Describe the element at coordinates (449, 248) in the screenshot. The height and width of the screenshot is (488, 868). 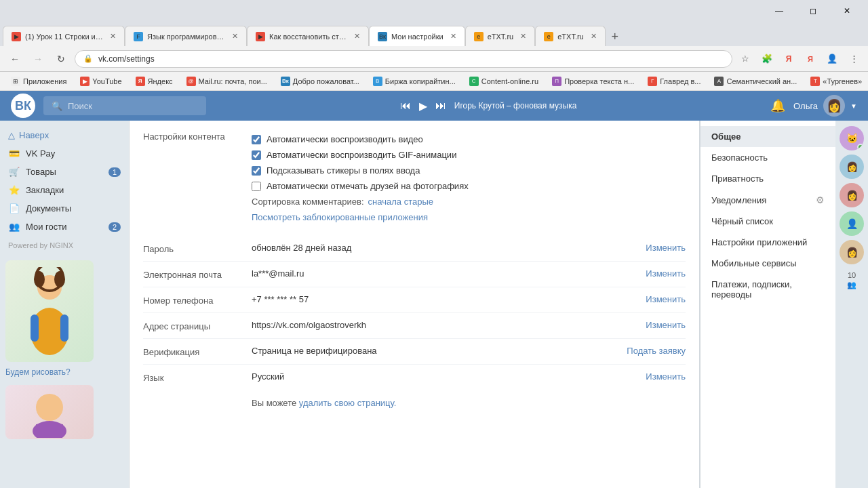
I see `password-value: обновлён 28 дней назад` at that location.